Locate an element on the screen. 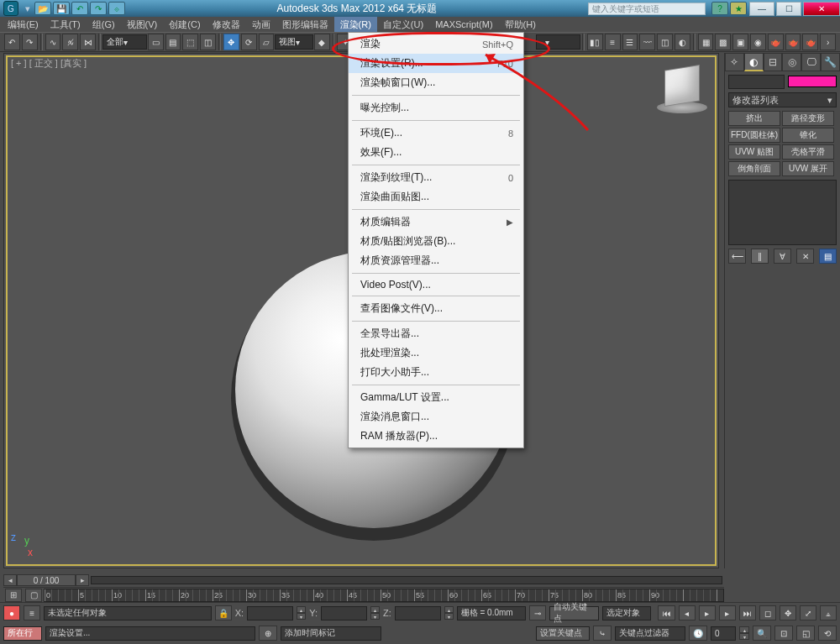  modifier-button: 挤出 is located at coordinates (754, 118).